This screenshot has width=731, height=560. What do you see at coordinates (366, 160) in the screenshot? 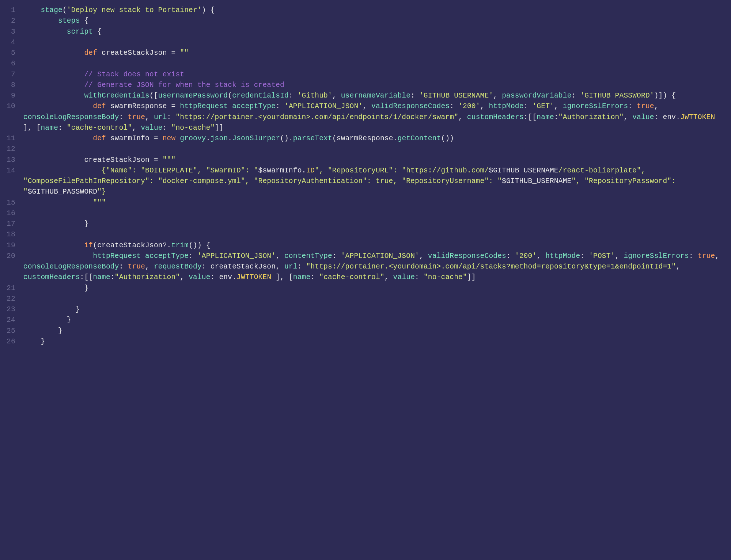
I see `code-line: 13 createStackJson = """` at bounding box center [366, 160].